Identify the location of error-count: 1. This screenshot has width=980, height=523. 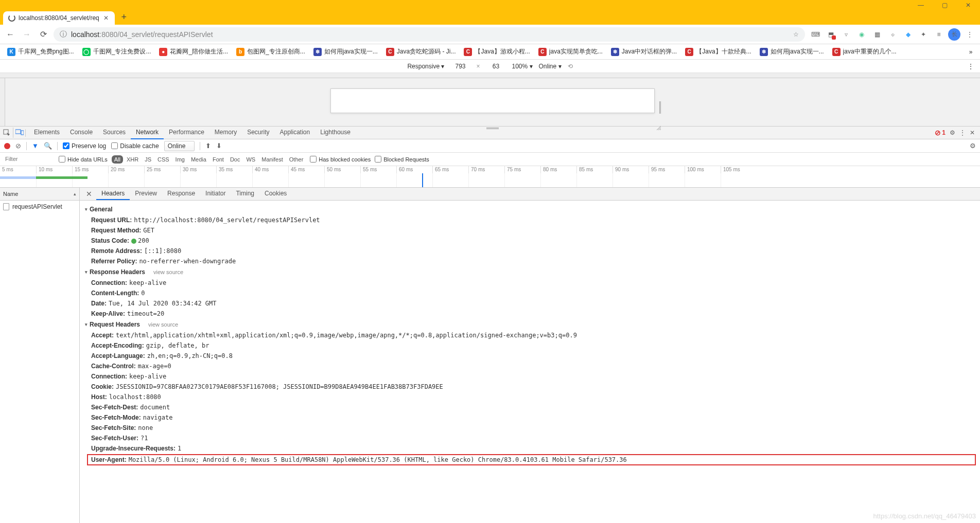
(940, 133).